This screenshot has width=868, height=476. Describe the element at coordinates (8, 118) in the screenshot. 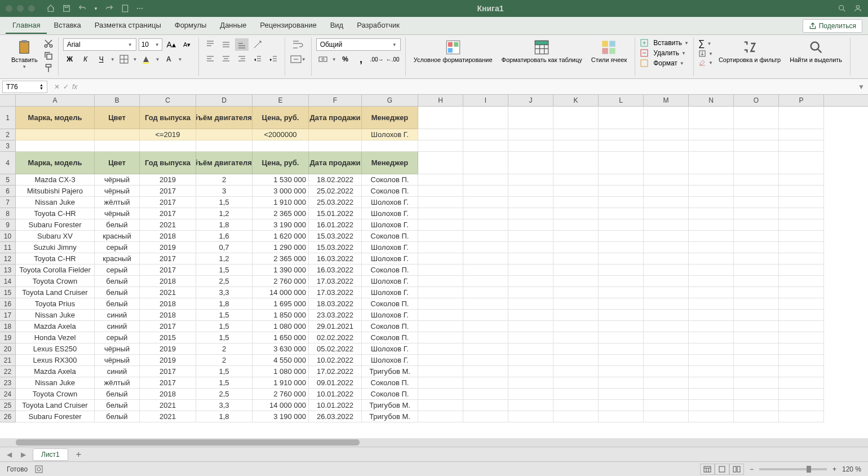

I see `row-header: 1` at that location.